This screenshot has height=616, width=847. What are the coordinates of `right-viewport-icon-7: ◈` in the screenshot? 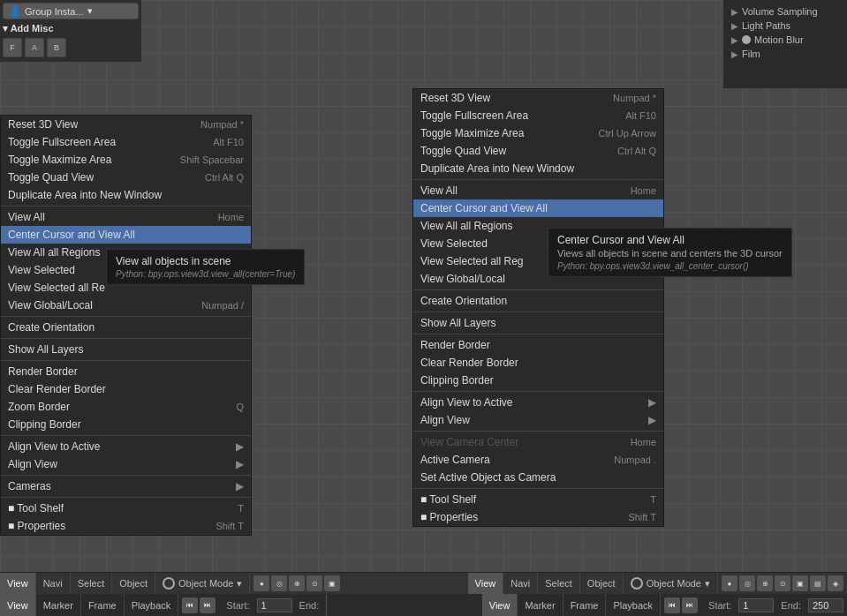 It's located at (836, 583).